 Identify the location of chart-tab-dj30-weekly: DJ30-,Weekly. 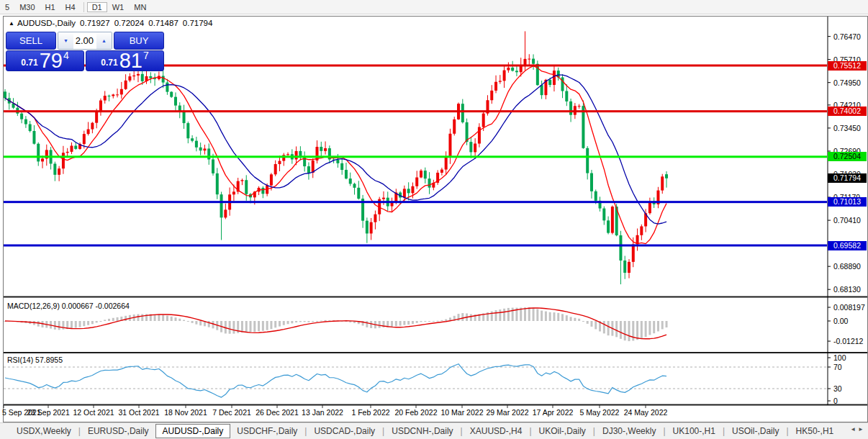
(629, 431).